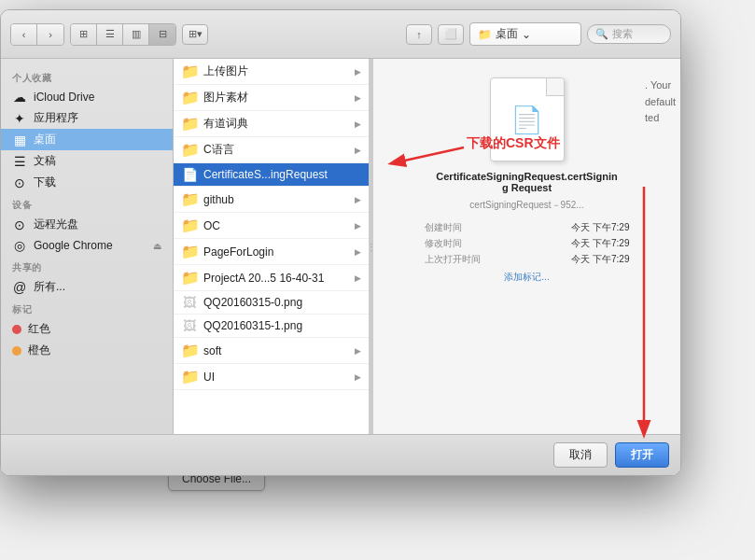 This screenshot has height=560, width=755. What do you see at coordinates (580, 455) in the screenshot?
I see `cancel-button: 取消` at bounding box center [580, 455].